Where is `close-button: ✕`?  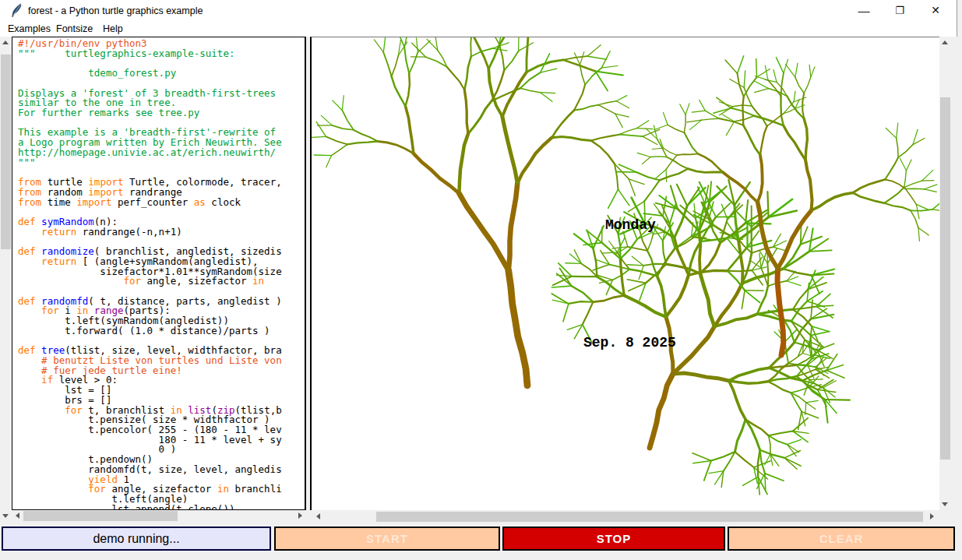 close-button: ✕ is located at coordinates (936, 11).